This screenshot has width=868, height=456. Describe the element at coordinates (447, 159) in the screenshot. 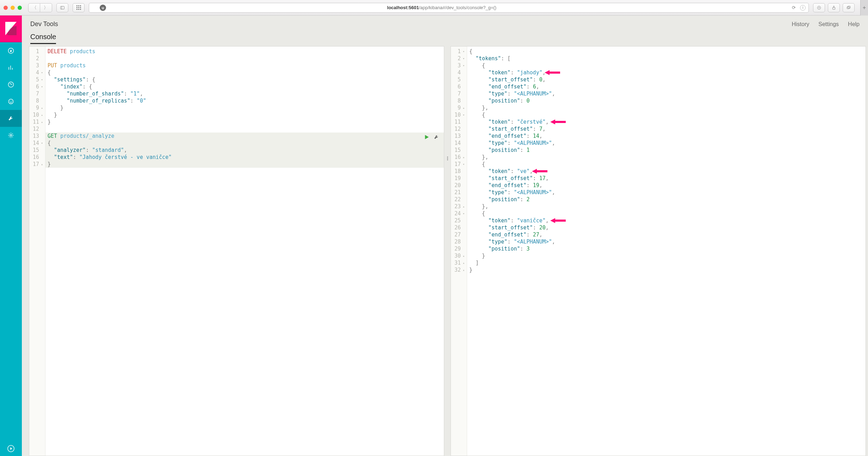

I see `resize-handle` at that location.